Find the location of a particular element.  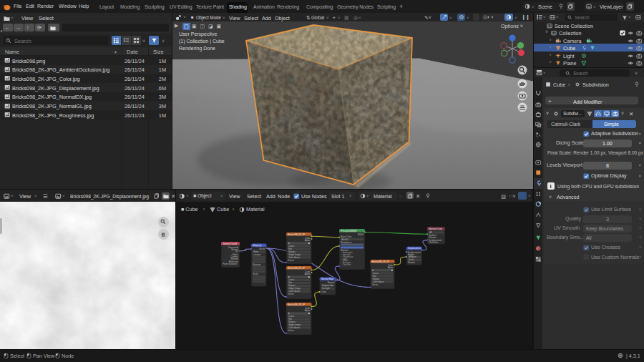

svg-text: Texture Coord is located at coordinates (230, 244).